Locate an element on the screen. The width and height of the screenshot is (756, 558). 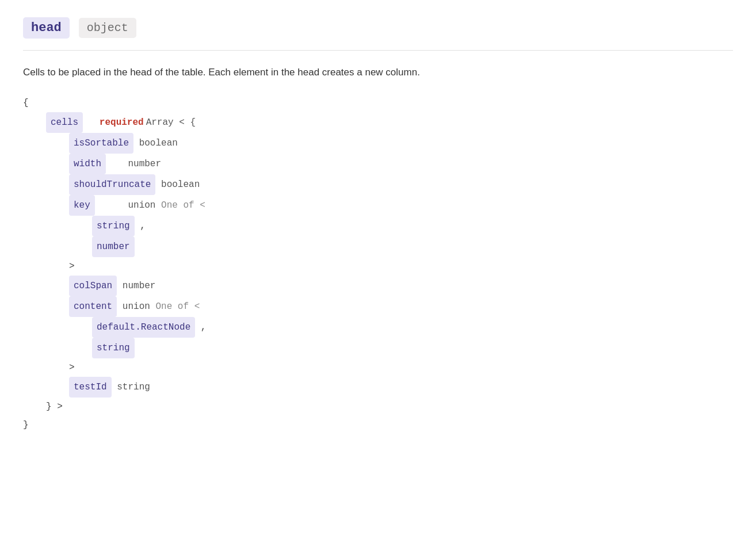
cells-type: Array < { is located at coordinates (171, 123).